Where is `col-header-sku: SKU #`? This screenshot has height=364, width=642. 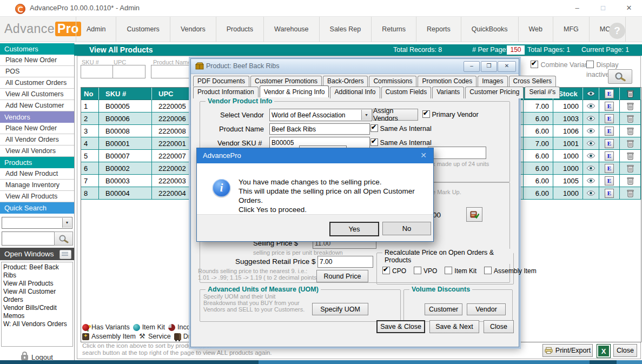 col-header-sku: SKU # is located at coordinates (125, 94).